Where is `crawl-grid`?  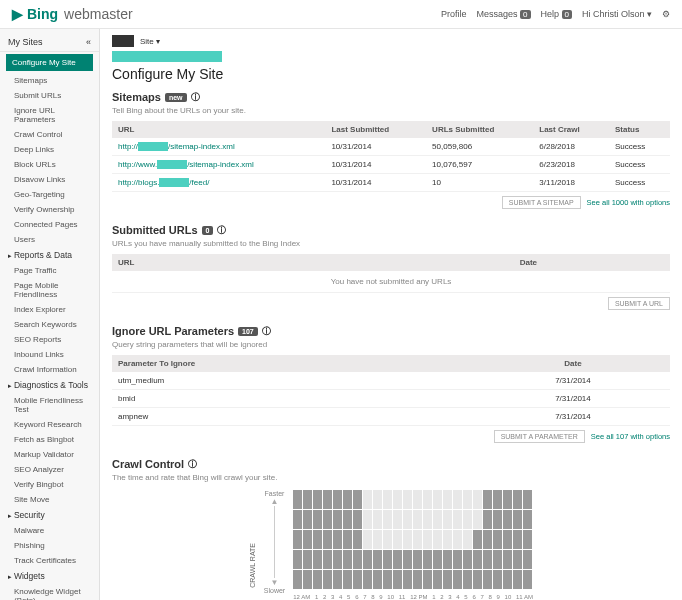 crawl-grid is located at coordinates (413, 540).